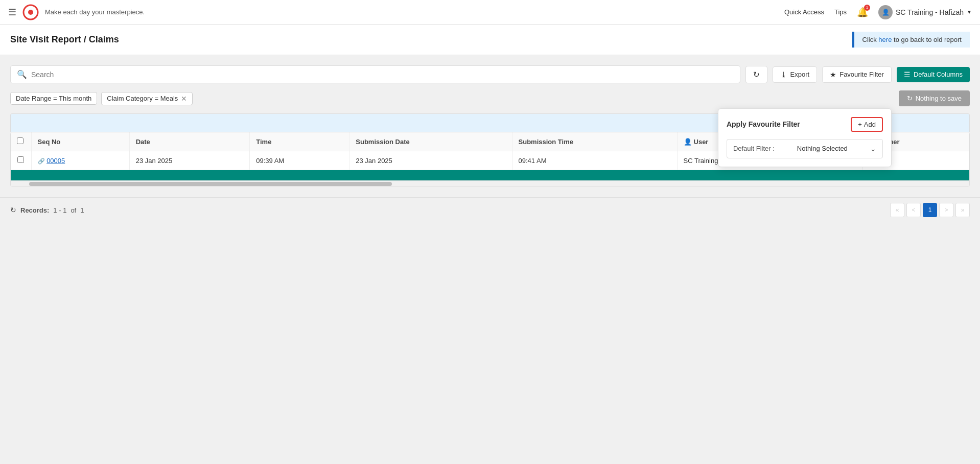 Image resolution: width=980 pixels, height=464 pixels. Describe the element at coordinates (857, 75) in the screenshot. I see `favourite-filter-button: ★ Favourite Filter` at that location.